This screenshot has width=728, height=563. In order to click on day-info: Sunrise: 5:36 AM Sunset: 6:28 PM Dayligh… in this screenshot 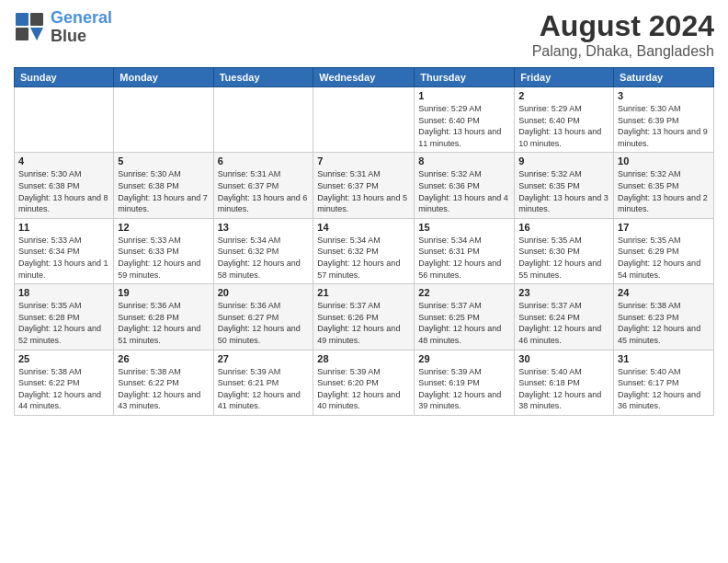, I will do `click(164, 323)`.